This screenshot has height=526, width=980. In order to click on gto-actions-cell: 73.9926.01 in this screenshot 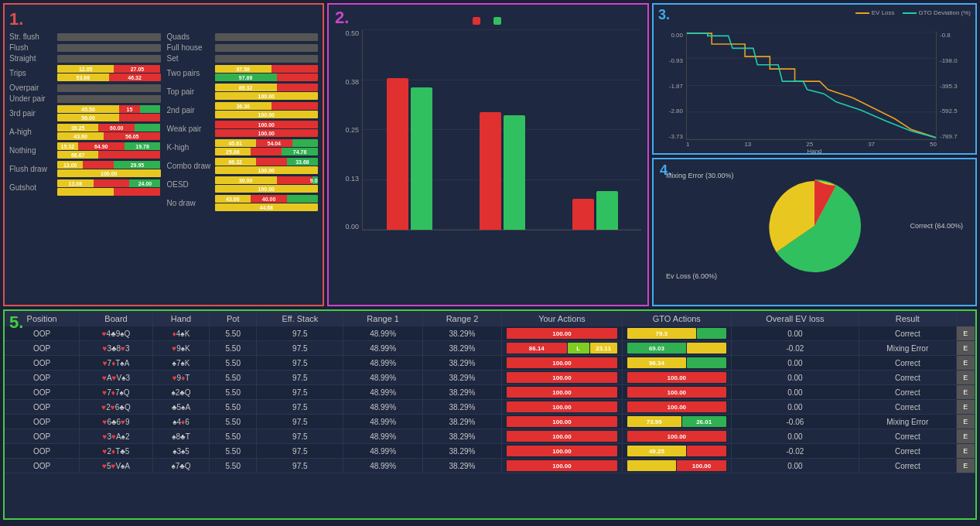, I will do `click(676, 422)`.